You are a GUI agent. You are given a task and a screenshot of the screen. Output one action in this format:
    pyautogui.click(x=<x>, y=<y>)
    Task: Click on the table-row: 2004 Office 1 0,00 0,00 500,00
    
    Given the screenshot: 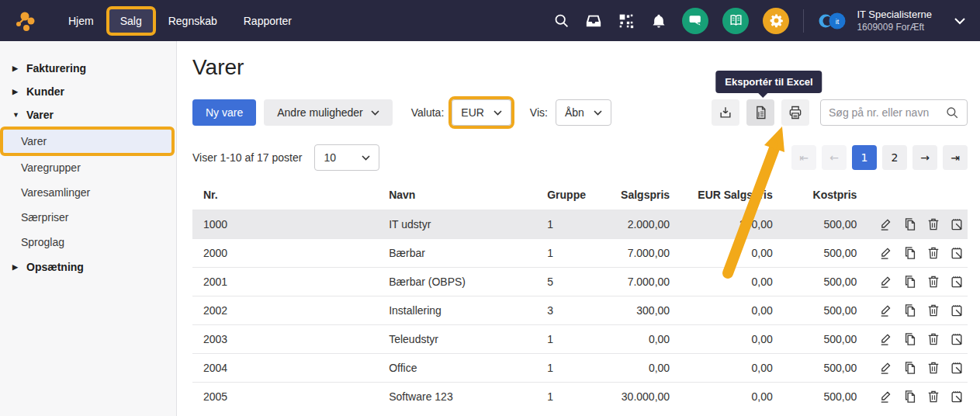 What is the action you would take?
    pyautogui.click(x=580, y=368)
    